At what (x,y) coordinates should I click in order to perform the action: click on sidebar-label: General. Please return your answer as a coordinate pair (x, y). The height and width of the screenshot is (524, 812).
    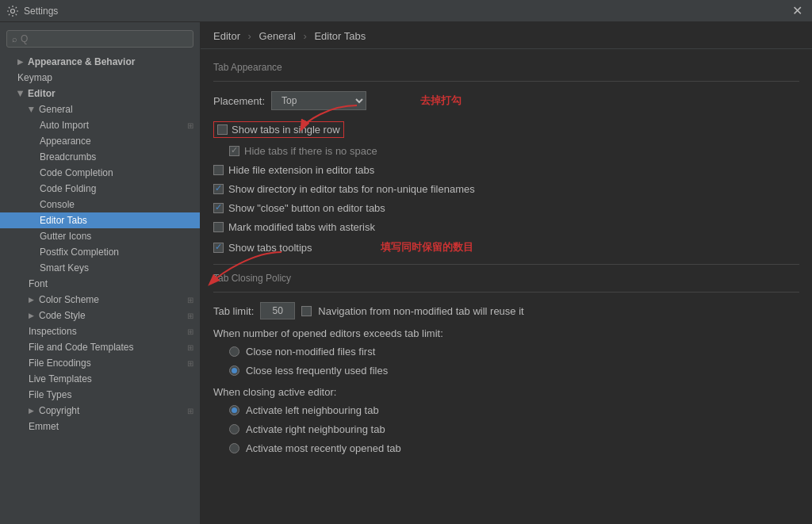
    Looking at the image, I should click on (56, 109).